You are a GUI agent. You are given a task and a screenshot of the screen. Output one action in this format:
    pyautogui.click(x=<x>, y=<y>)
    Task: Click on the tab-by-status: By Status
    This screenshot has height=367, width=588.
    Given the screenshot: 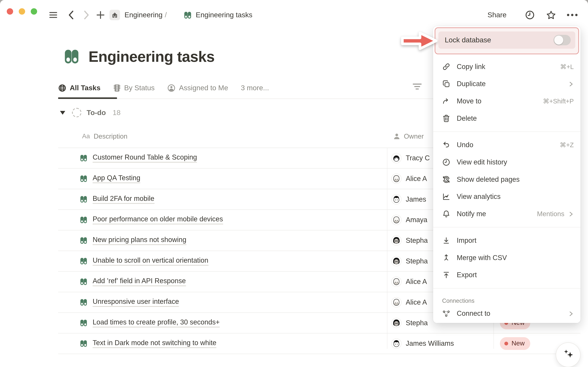 What is the action you would take?
    pyautogui.click(x=134, y=88)
    